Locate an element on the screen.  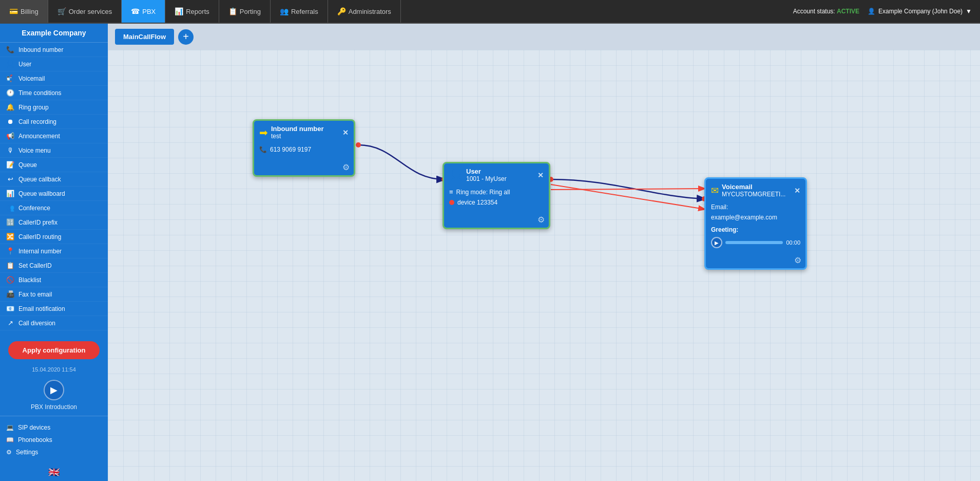
phonebooks-icon: 📖 is located at coordinates (10, 440).